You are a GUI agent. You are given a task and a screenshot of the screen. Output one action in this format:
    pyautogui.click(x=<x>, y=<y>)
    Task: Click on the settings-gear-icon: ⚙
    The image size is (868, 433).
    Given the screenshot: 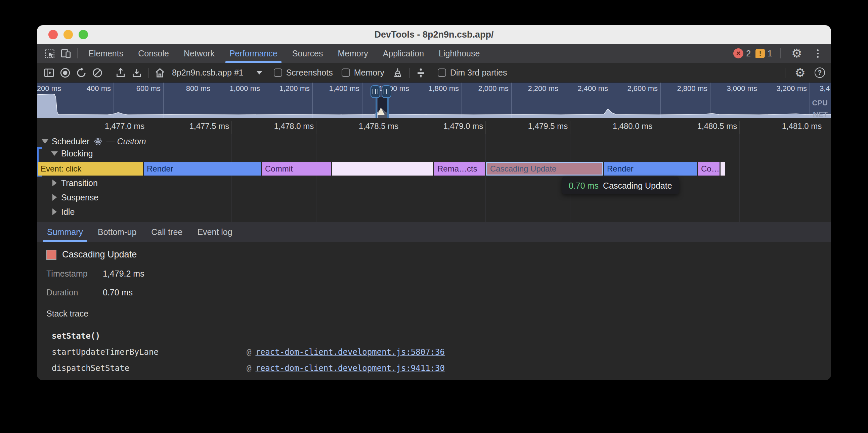 What is the action you would take?
    pyautogui.click(x=797, y=53)
    